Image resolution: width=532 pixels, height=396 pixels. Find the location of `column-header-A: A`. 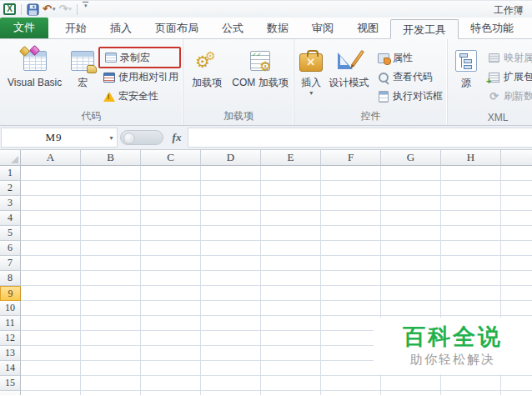

column-header-A: A is located at coordinates (51, 158).